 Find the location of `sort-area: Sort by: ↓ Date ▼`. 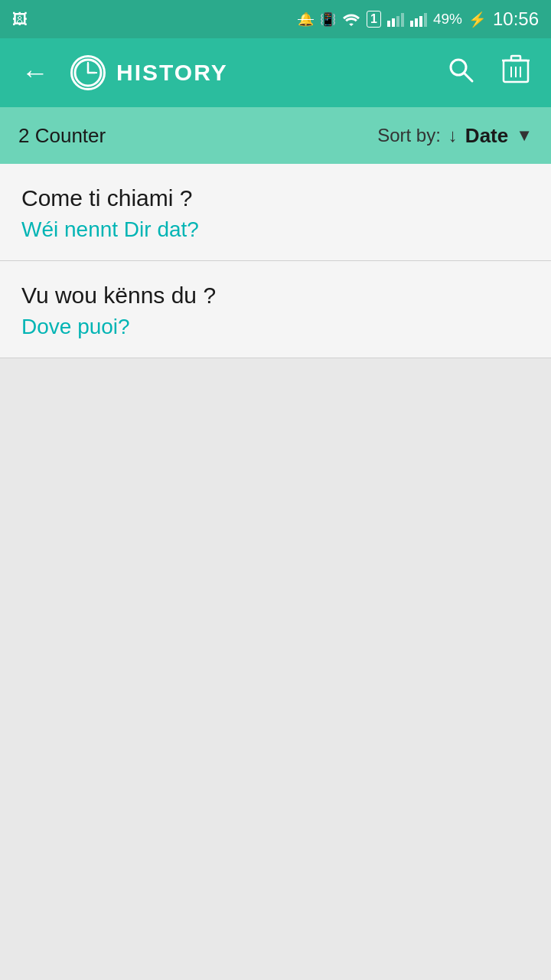

sort-area: Sort by: ↓ Date ▼ is located at coordinates (455, 136).